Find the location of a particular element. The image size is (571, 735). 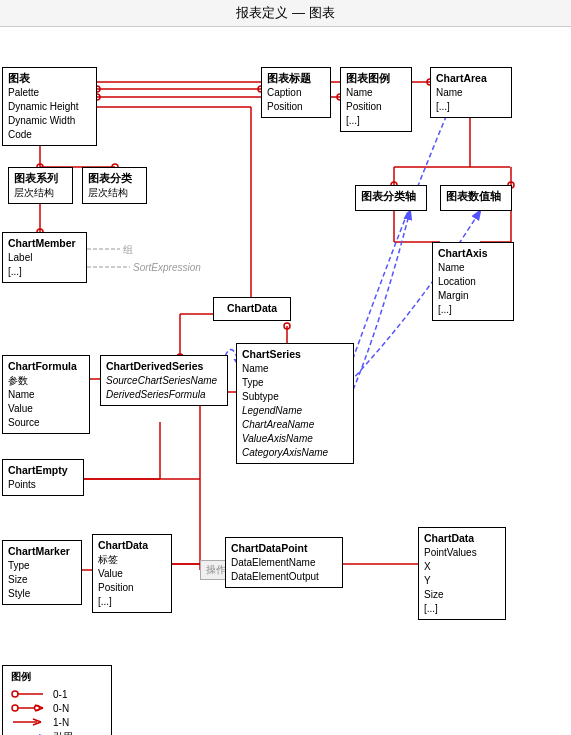

box-chart-empty: ChartEmpty Points is located at coordinates (43, 478).